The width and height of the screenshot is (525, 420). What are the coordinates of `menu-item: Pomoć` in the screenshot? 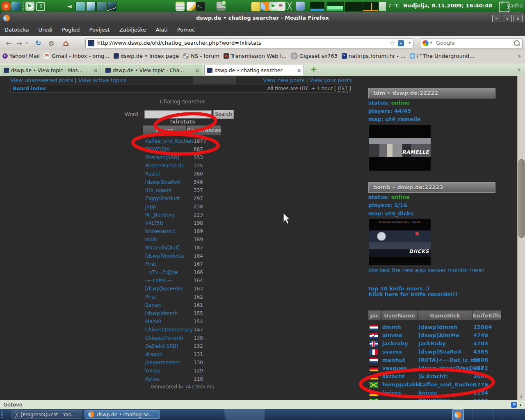 It's located at (186, 28).